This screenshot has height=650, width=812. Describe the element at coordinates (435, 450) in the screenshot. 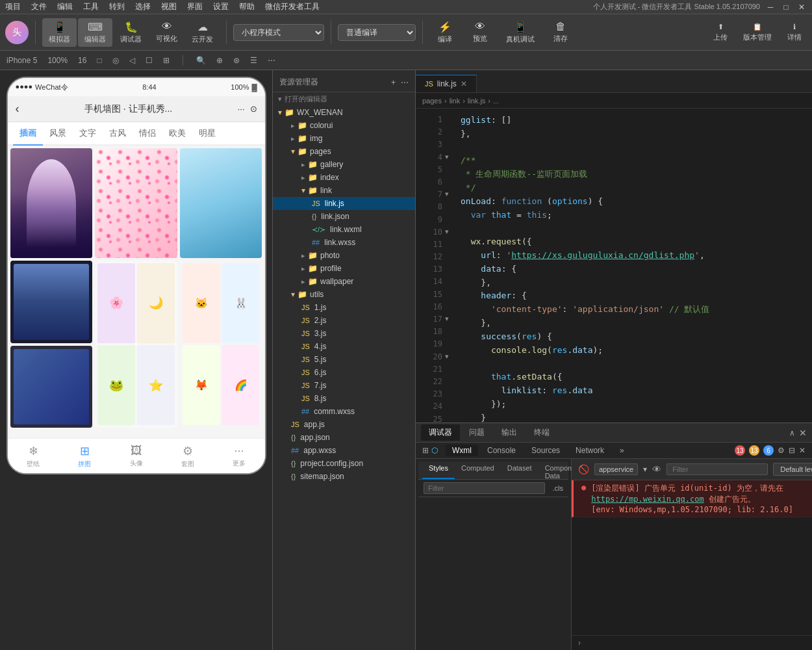

I see `element-select-icon: ⬡` at that location.